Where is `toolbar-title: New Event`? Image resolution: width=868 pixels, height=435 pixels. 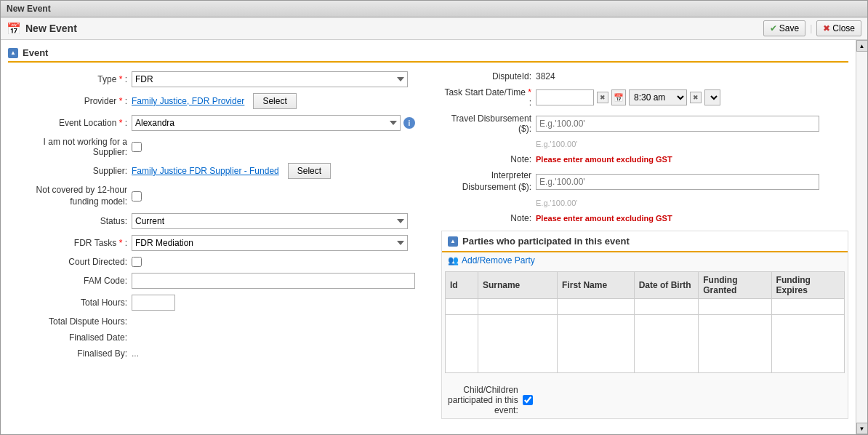 toolbar-title: New Event is located at coordinates (51, 28).